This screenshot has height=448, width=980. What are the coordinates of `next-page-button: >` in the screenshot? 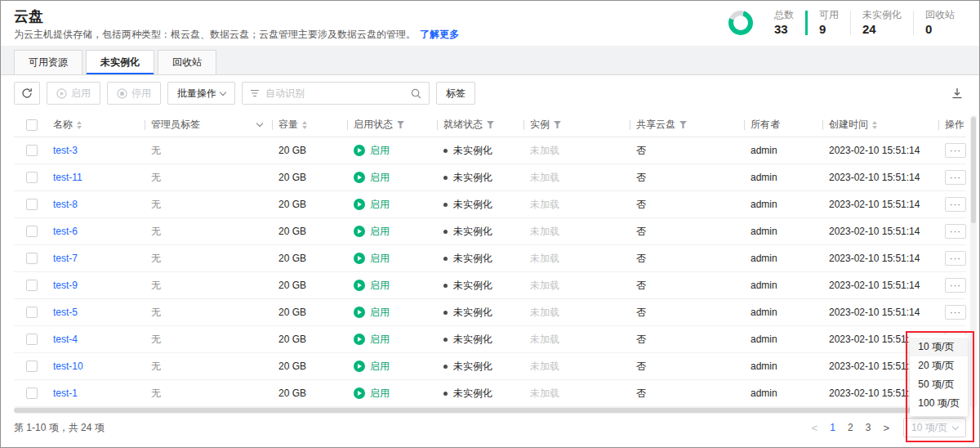 It's located at (886, 428).